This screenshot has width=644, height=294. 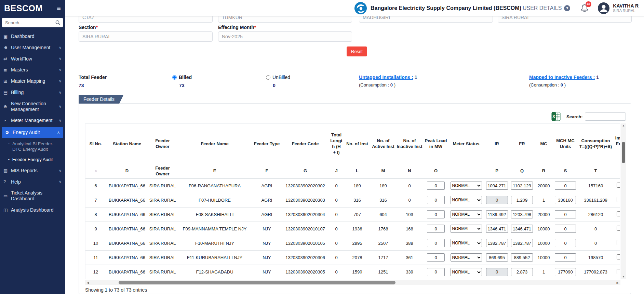 I want to click on sidebar-item-workflow: ⇄WorkFlow∨, so click(x=32, y=59).